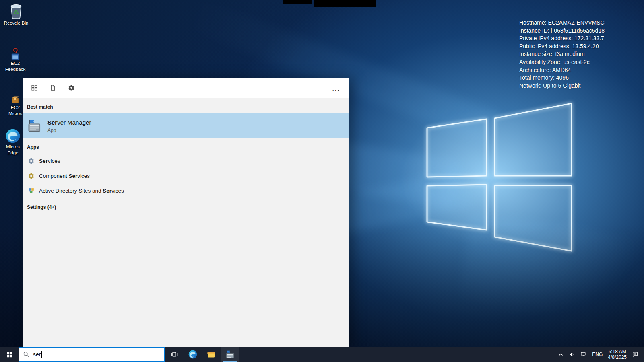 The width and height of the screenshot is (644, 362). I want to click on best-match-header: Best match, so click(186, 106).